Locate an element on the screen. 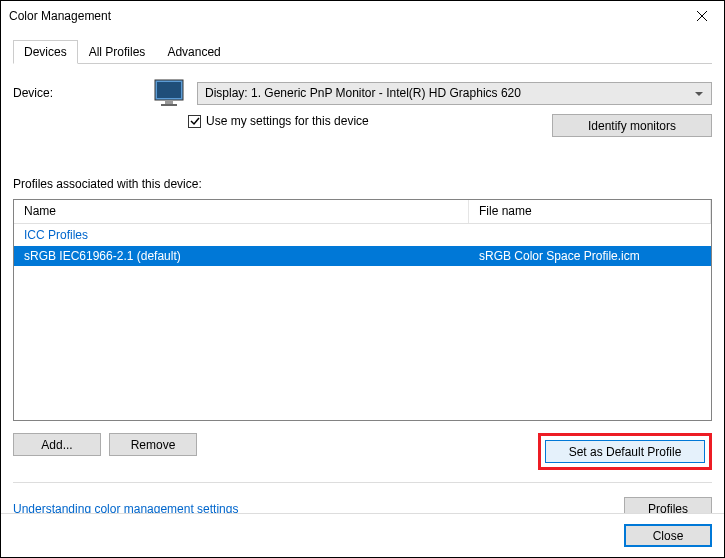  use-settings-checkbox-wrap: Use my settings for this device is located at coordinates (355, 121).